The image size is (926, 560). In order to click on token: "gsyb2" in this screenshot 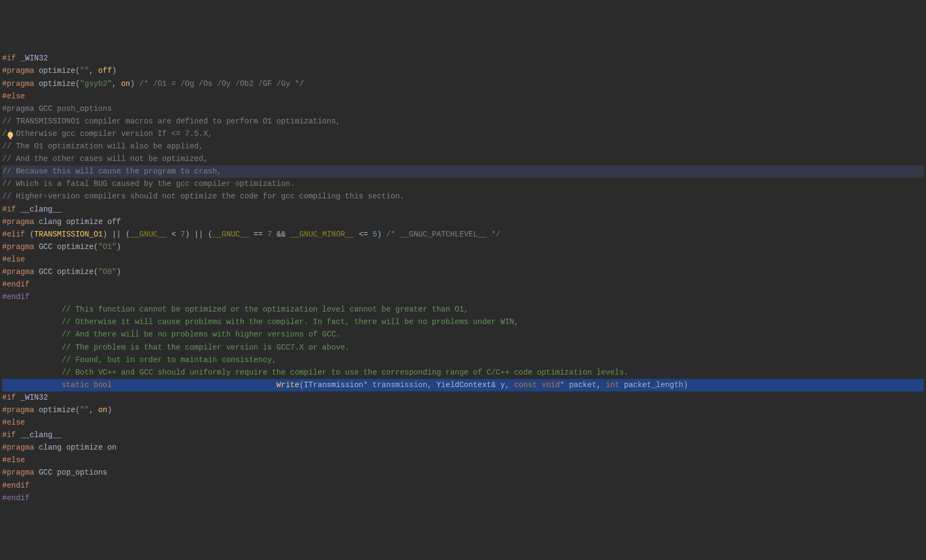, I will do `click(96, 84)`.